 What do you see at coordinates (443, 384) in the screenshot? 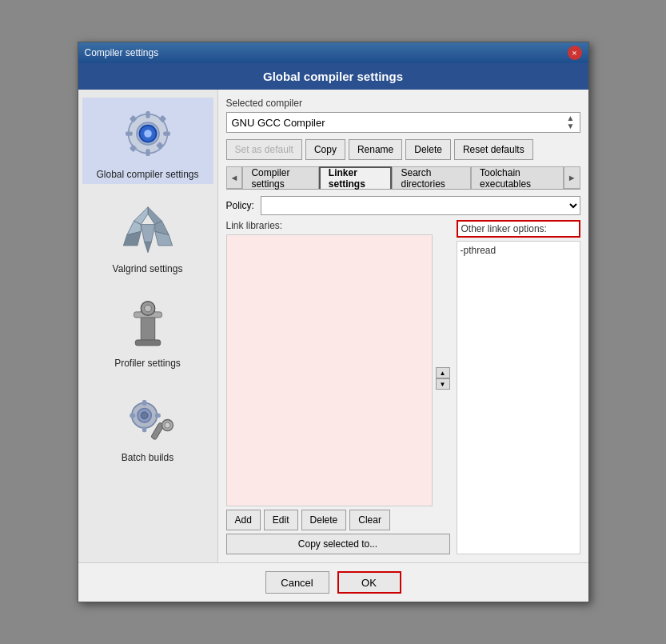
I see `scroll-down-button: ▼` at bounding box center [443, 384].